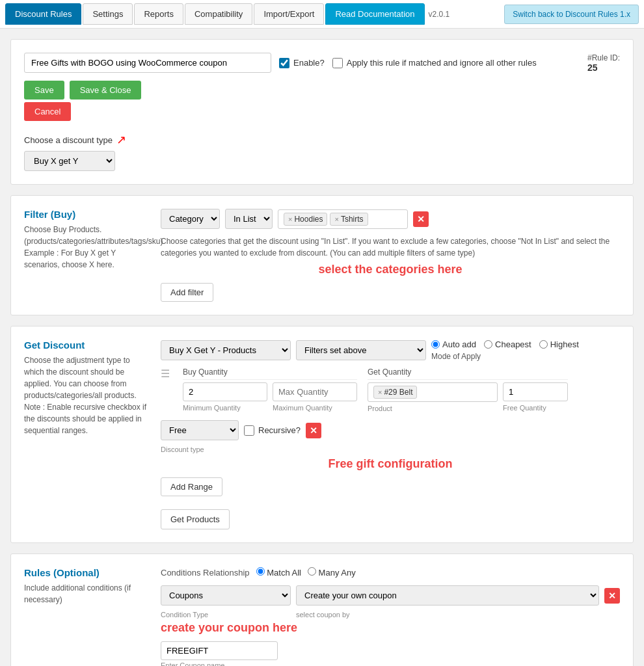  I want to click on product-tag-area: × #29 Belt, so click(433, 392).